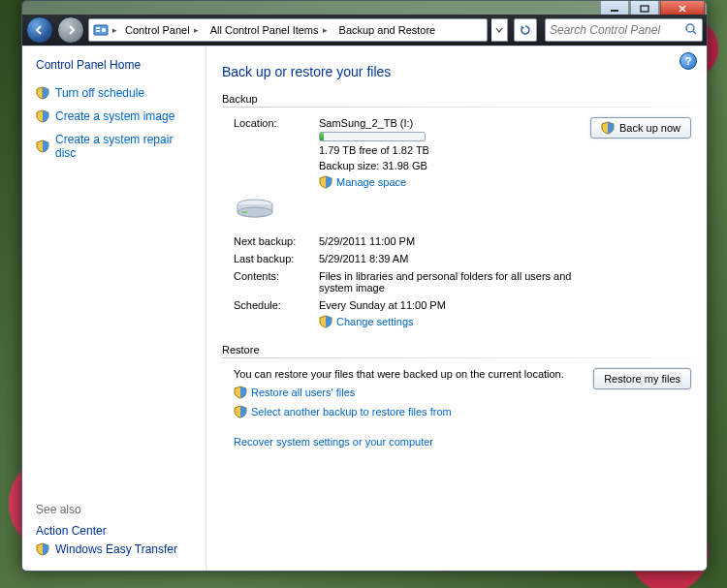 The height and width of the screenshot is (588, 727). What do you see at coordinates (457, 350) in the screenshot?
I see `restore-section-label: Restore` at bounding box center [457, 350].